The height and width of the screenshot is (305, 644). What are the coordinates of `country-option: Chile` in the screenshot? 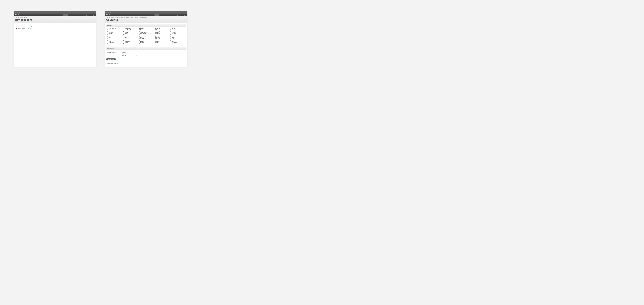 It's located at (114, 36).